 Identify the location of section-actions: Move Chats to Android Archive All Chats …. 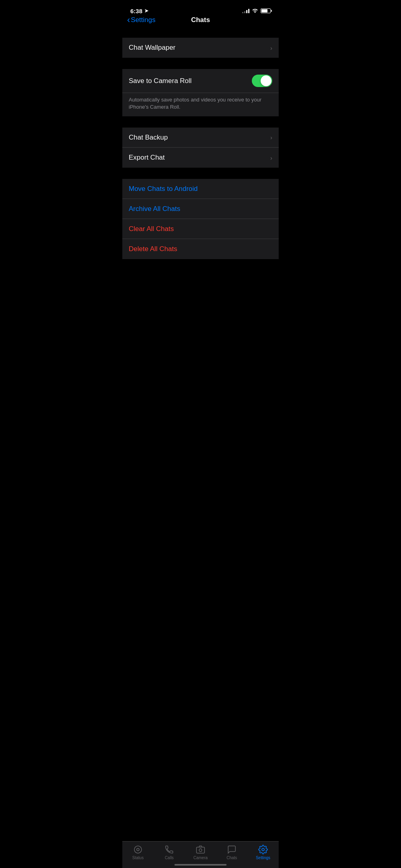
(200, 219).